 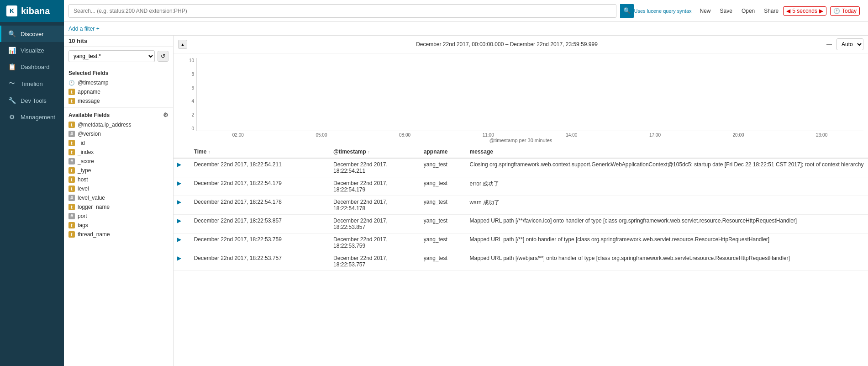 I want to click on field-item-thread-name: t thread_name, so click(x=119, y=234).